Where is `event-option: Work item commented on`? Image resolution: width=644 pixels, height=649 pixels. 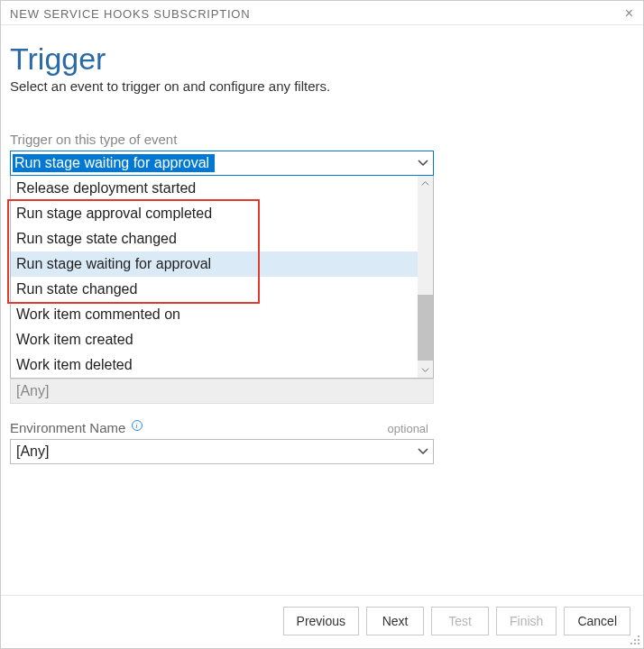 event-option: Work item commented on is located at coordinates (215, 315).